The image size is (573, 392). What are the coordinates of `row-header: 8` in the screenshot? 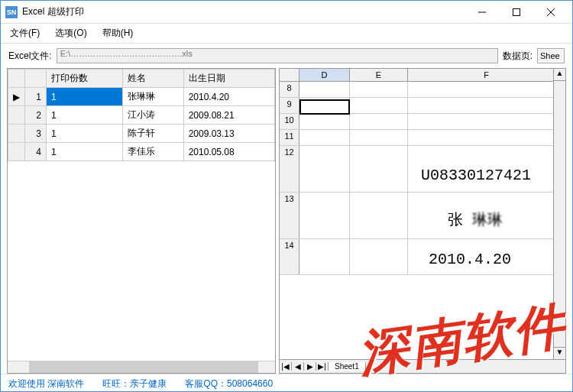 It's located at (290, 89).